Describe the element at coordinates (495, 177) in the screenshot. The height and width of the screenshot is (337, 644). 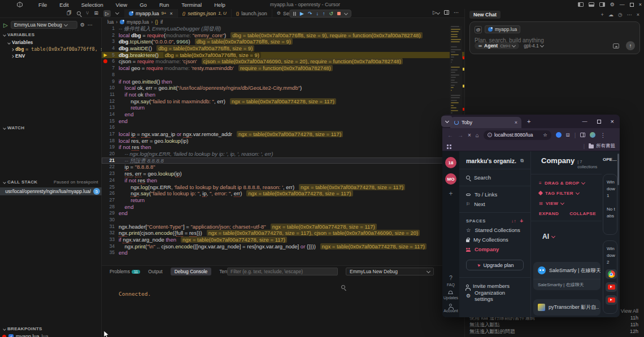
I see `sidebar-item-search: Search` at that location.